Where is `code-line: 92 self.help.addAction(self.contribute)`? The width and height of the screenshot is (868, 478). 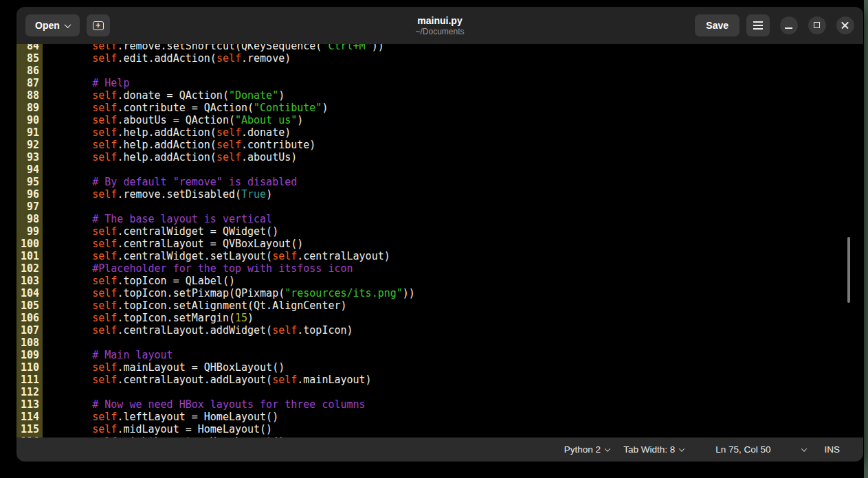
code-line: 92 self.help.addAction(self.contribute) is located at coordinates (440, 145).